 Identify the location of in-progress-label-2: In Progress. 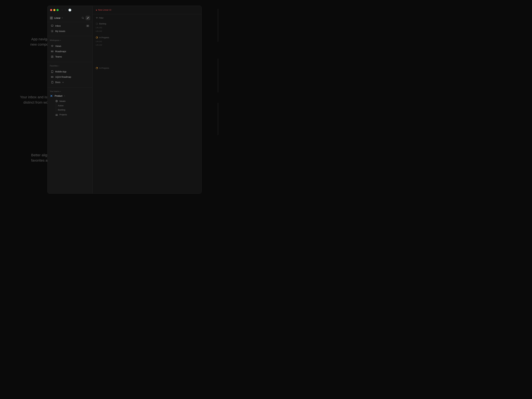
(104, 68).